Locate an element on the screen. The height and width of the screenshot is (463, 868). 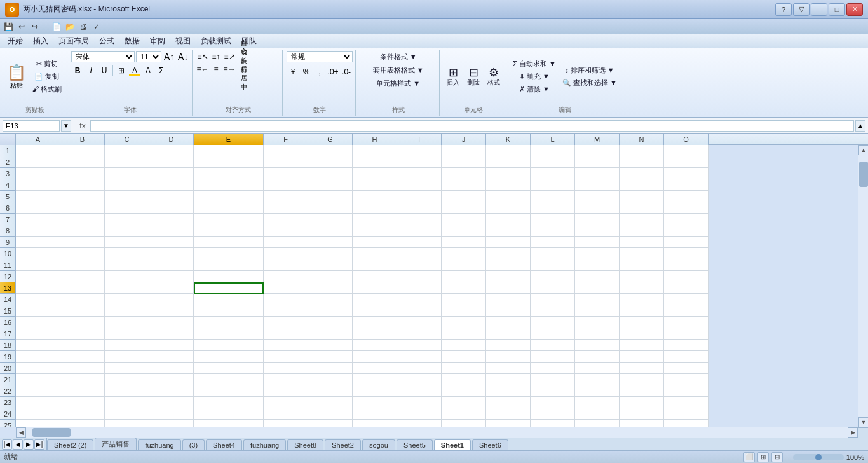
menu-layout: 页面布局 is located at coordinates (74, 41).